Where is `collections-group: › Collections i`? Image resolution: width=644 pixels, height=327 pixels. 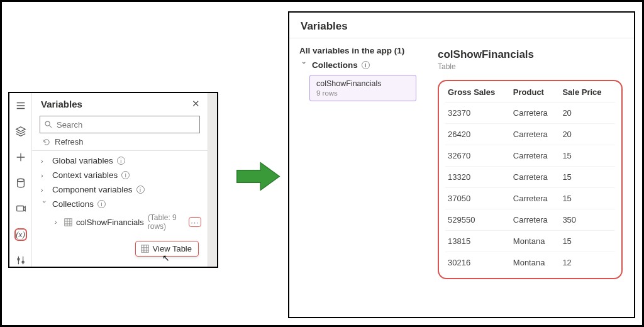
collections-group: › Collections i is located at coordinates (362, 65).